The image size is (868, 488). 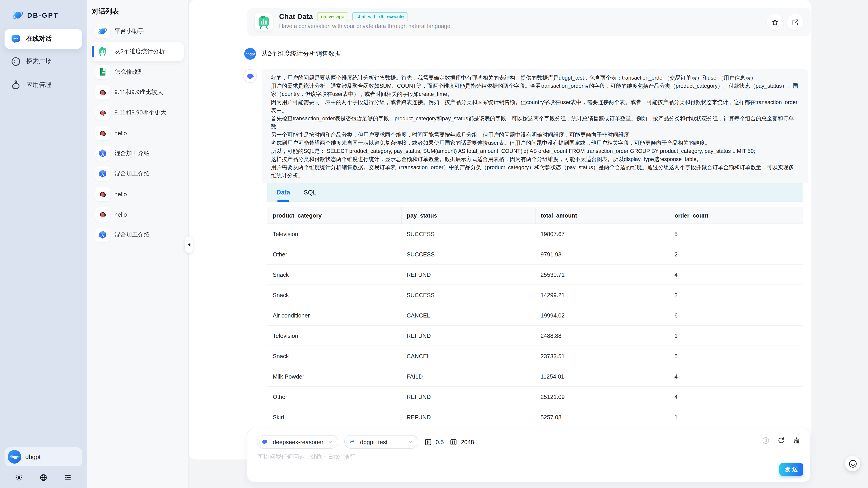 What do you see at coordinates (766, 440) in the screenshot?
I see `pause-button` at bounding box center [766, 440].